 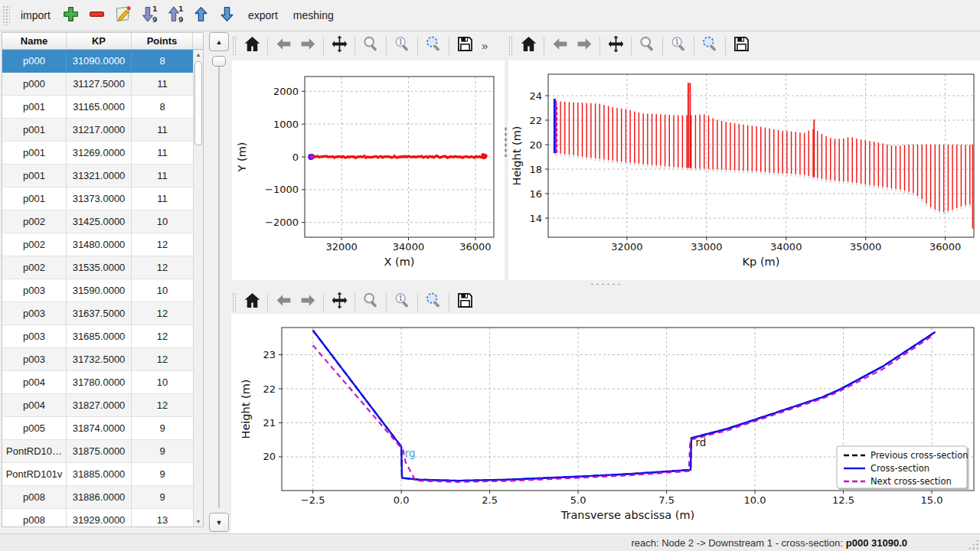 What do you see at coordinates (198, 103) in the screenshot?
I see `table-scrollbar-thumb` at bounding box center [198, 103].